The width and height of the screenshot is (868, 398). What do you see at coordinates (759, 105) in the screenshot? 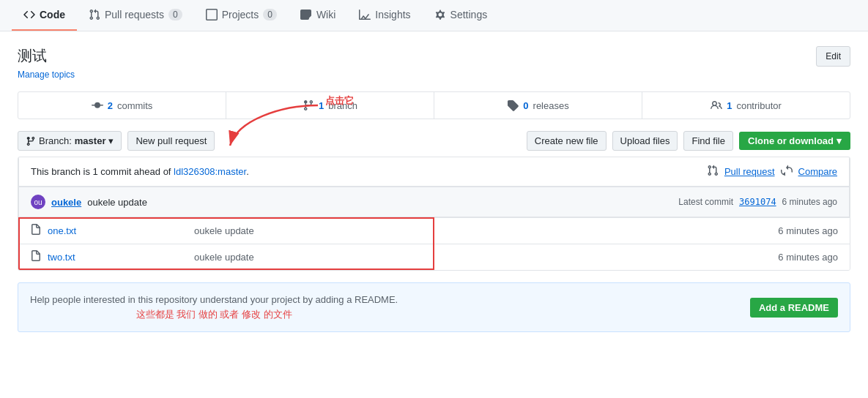
I see `contributors-label: contributor` at bounding box center [759, 105].